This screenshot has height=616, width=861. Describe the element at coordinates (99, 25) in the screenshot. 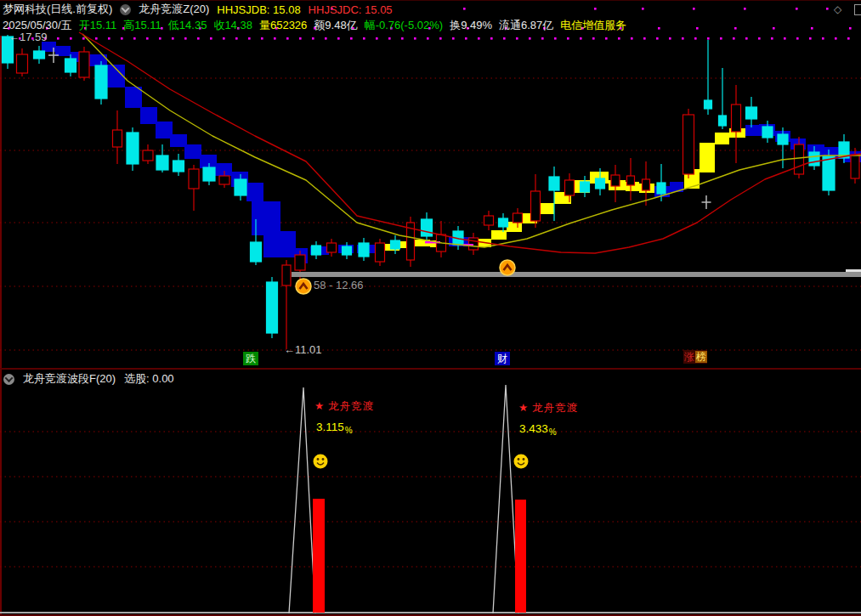

I see `open-value: 开15.11` at that location.